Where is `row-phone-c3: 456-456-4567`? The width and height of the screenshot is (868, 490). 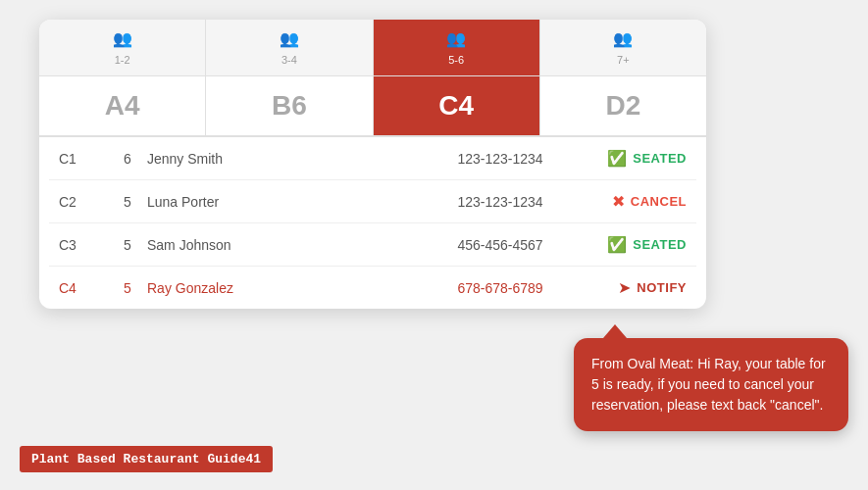
row-phone-c3: 456-456-4567 is located at coordinates (500, 245).